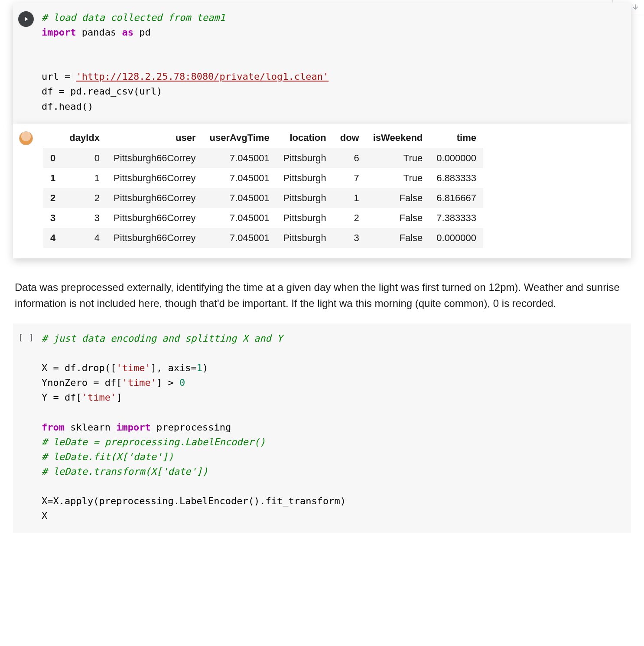  What do you see at coordinates (119, 397) in the screenshot?
I see `code-token: ]` at bounding box center [119, 397].